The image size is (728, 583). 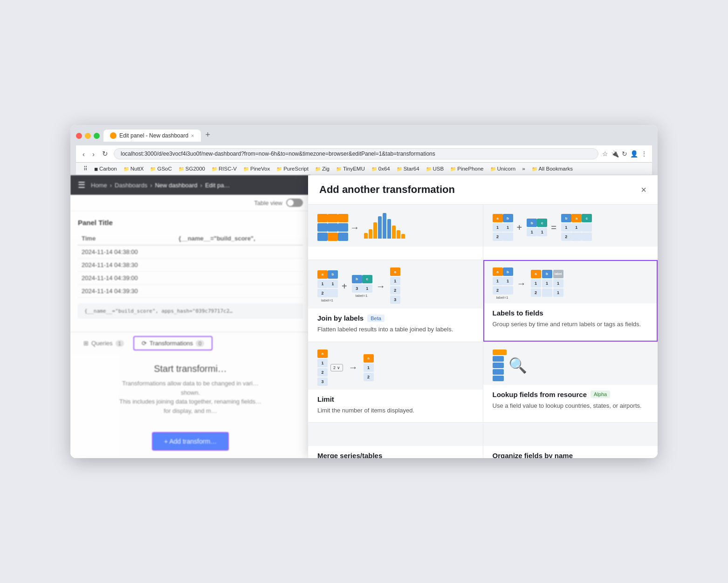 What do you see at coordinates (88, 136) in the screenshot?
I see `traffic-lights` at bounding box center [88, 136].